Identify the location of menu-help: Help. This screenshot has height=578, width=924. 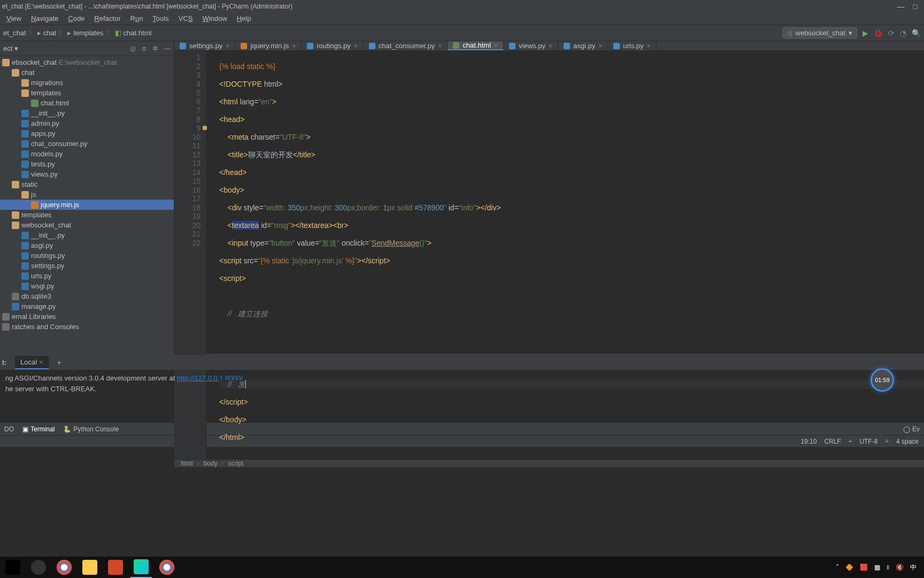
(244, 18).